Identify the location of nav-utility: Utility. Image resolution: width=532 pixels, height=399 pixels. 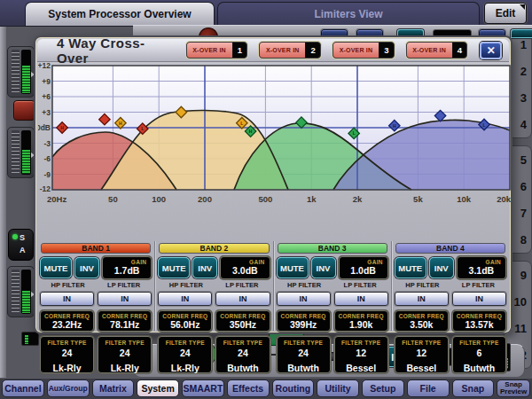
(338, 388).